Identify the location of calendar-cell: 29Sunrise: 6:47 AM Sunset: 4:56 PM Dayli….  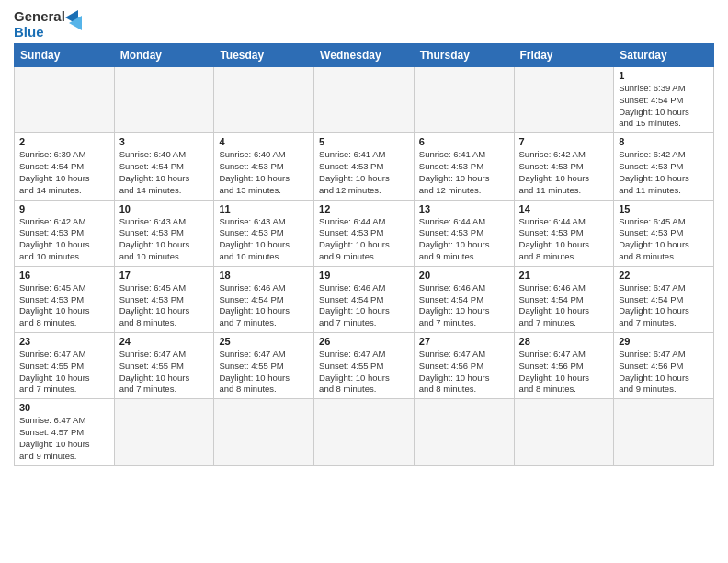
(664, 366).